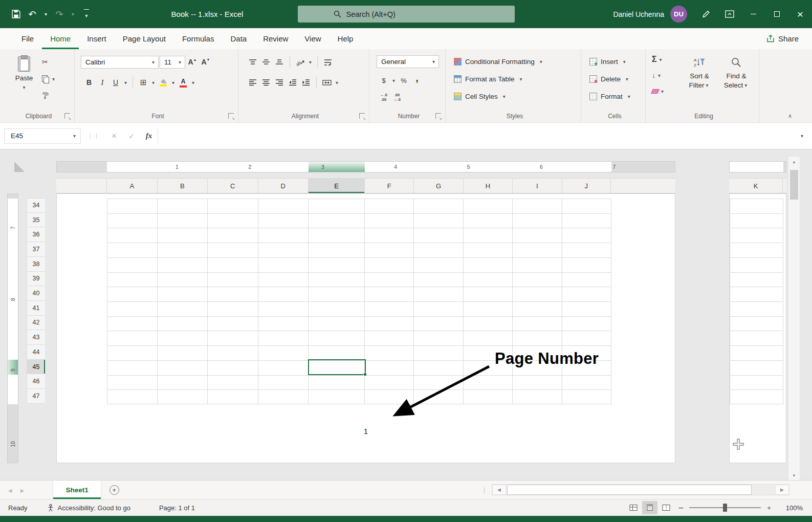 This screenshot has height=522, width=812. I want to click on font-dialog-launcher, so click(231, 116).